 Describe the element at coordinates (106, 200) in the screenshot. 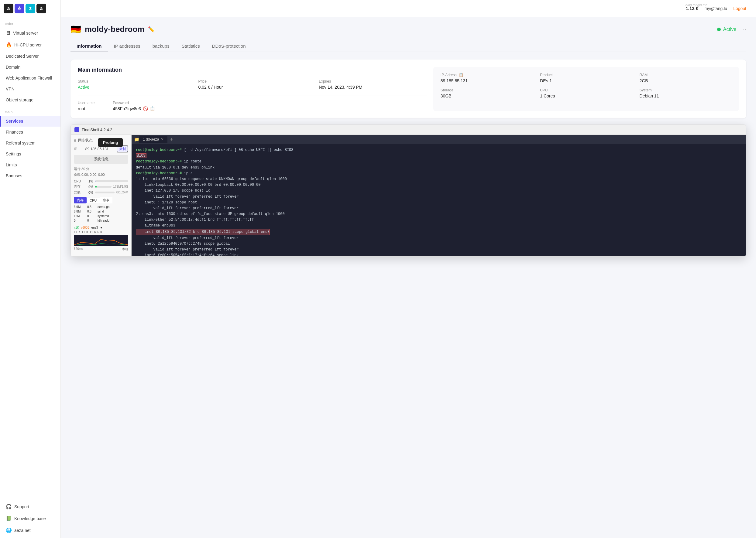

I see `fs-tab-cmd: 命令` at that location.